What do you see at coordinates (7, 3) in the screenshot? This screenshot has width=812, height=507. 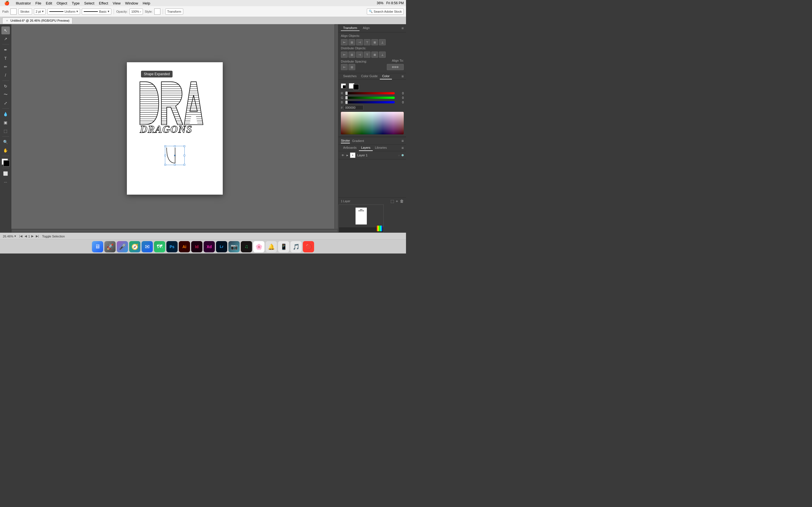 I see `apple-menu: 🍎` at bounding box center [7, 3].